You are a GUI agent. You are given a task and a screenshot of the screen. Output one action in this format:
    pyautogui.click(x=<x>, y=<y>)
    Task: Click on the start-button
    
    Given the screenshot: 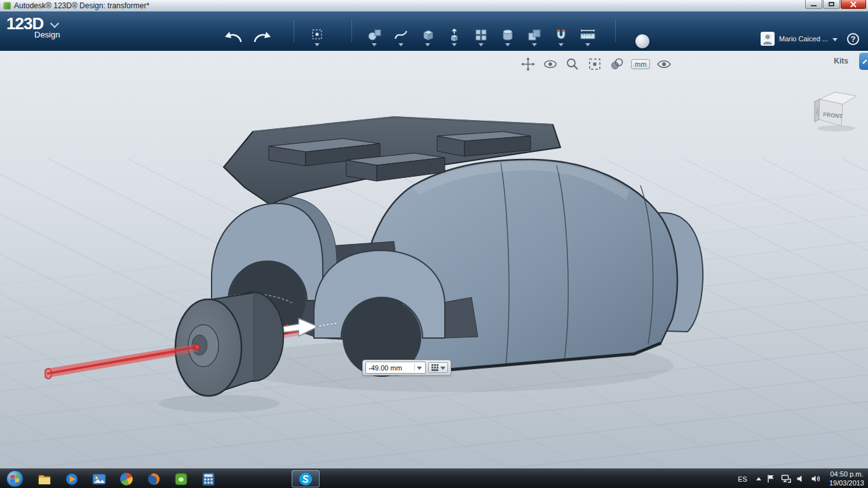 What is the action you would take?
    pyautogui.click(x=15, y=479)
    